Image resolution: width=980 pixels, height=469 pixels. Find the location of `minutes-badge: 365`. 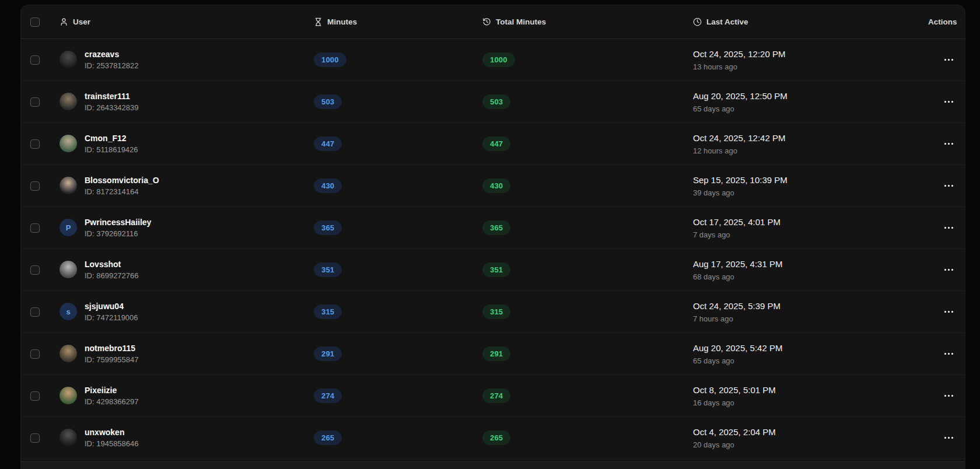

minutes-badge: 365 is located at coordinates (328, 228).